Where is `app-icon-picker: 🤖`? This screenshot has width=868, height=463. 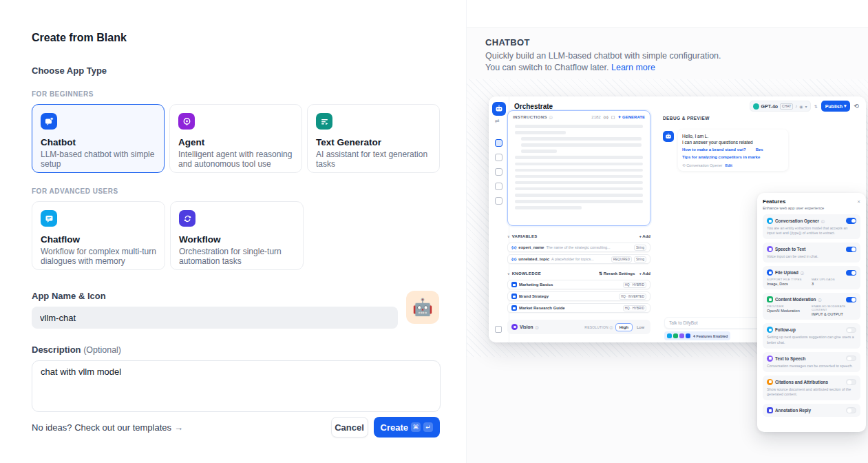
app-icon-picker: 🤖 is located at coordinates (423, 307).